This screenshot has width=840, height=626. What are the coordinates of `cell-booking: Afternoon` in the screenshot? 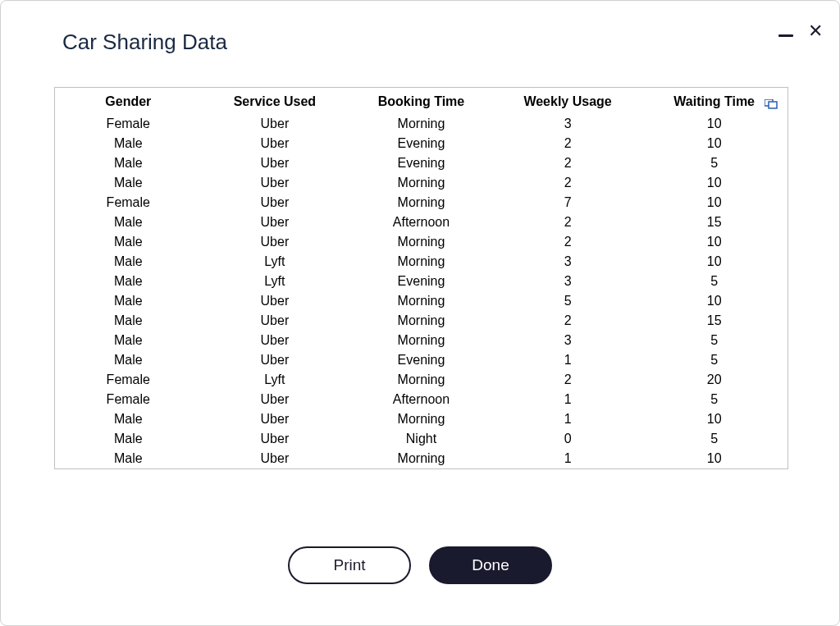 It's located at (422, 400).